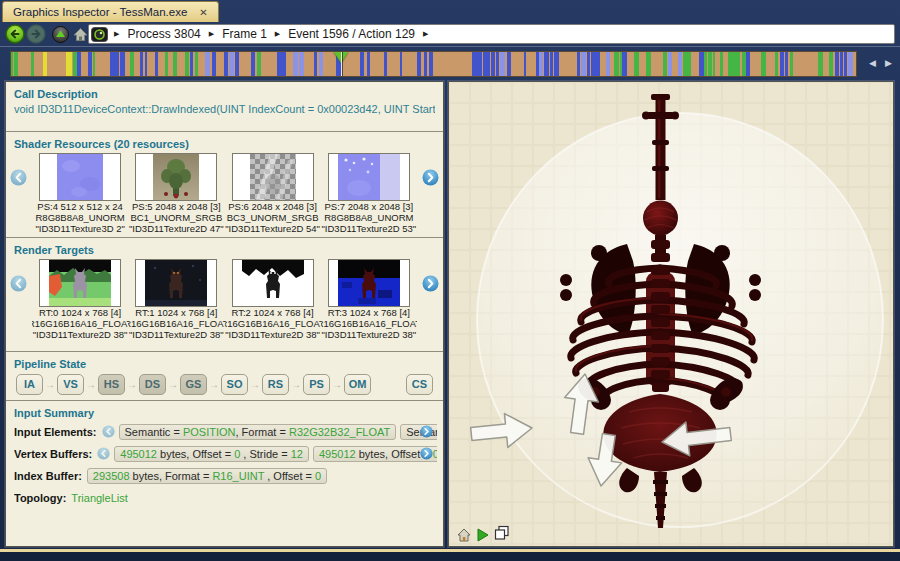  What do you see at coordinates (207, 476) in the screenshot?
I see `index-buffer-pill: 293508 bytes, Format = R16_UINT , Offset…` at bounding box center [207, 476].